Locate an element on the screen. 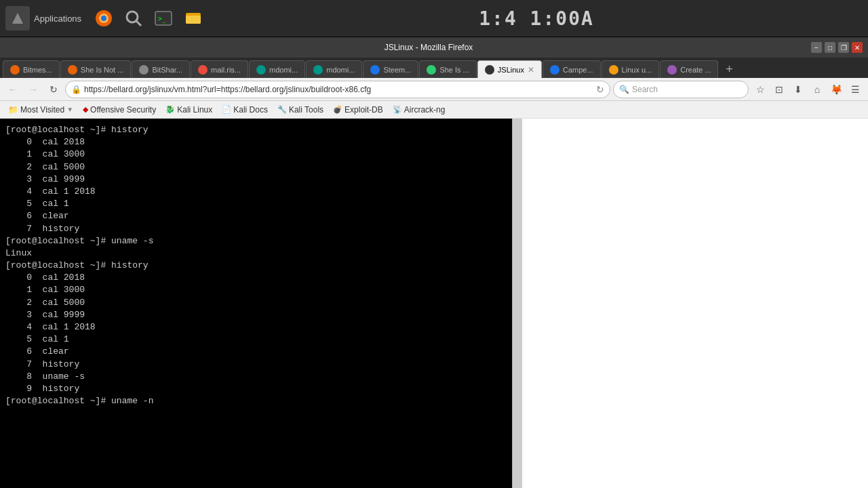 This screenshot has height=488, width=868. tab-bitmes: Bitmes... is located at coordinates (31, 69).